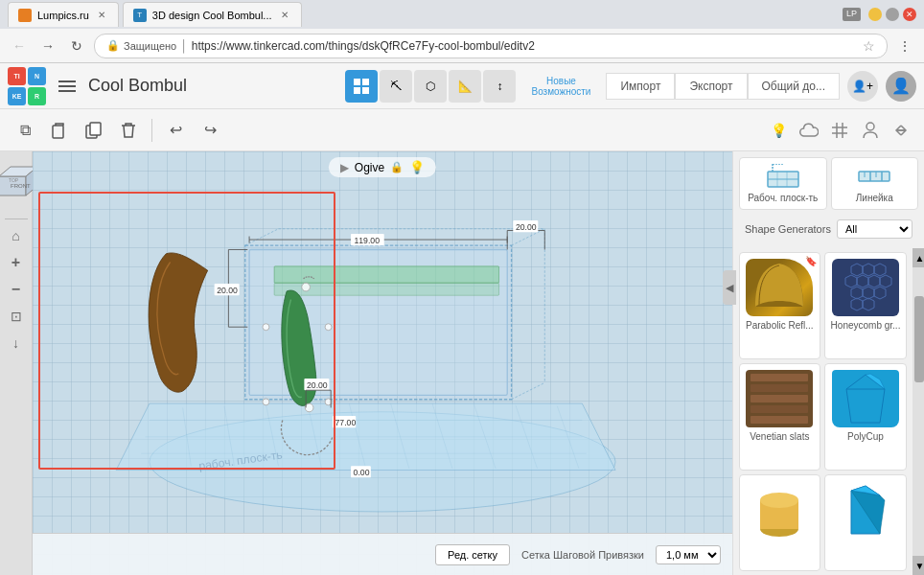 The image size is (924, 575). What do you see at coordinates (866, 399) in the screenshot?
I see `shape-thumb-polycup` at bounding box center [866, 399].